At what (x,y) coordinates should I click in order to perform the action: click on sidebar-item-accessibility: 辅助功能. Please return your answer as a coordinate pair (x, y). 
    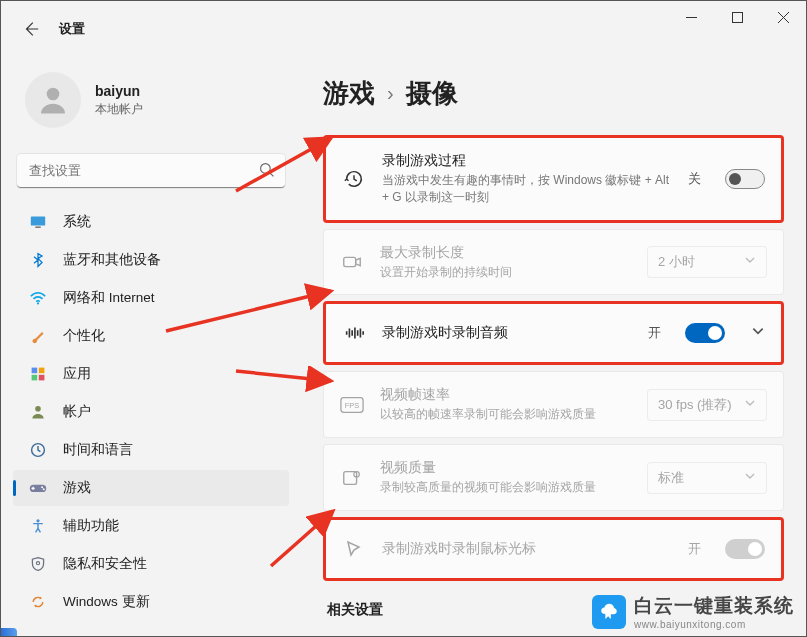
    Looking at the image, I should click on (151, 526).